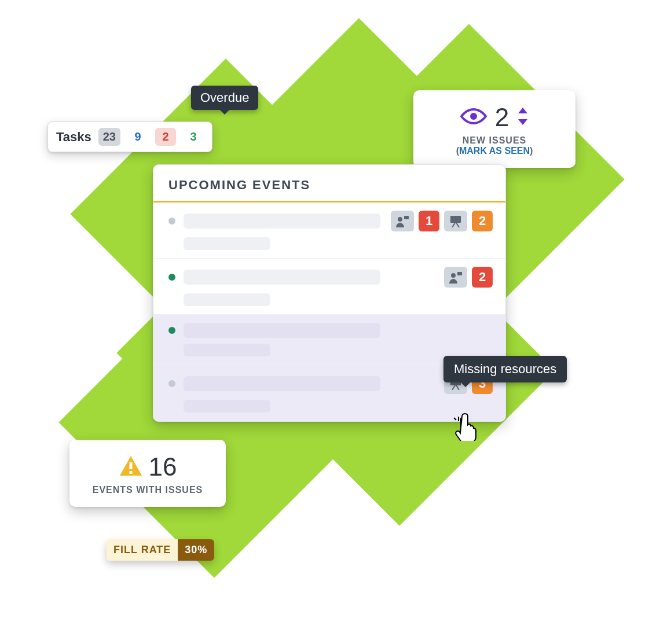  Describe the element at coordinates (429, 221) in the screenshot. I see `person-badge-count: 1` at that location.